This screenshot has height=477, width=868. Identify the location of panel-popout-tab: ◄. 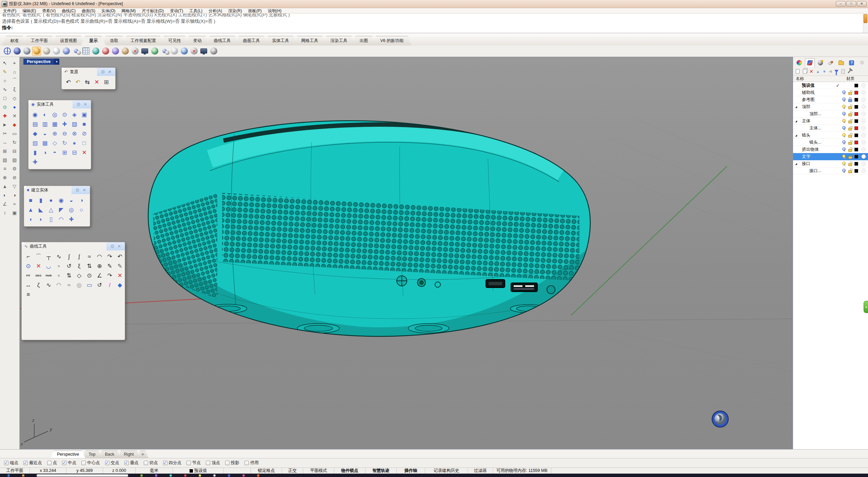
(866, 307).